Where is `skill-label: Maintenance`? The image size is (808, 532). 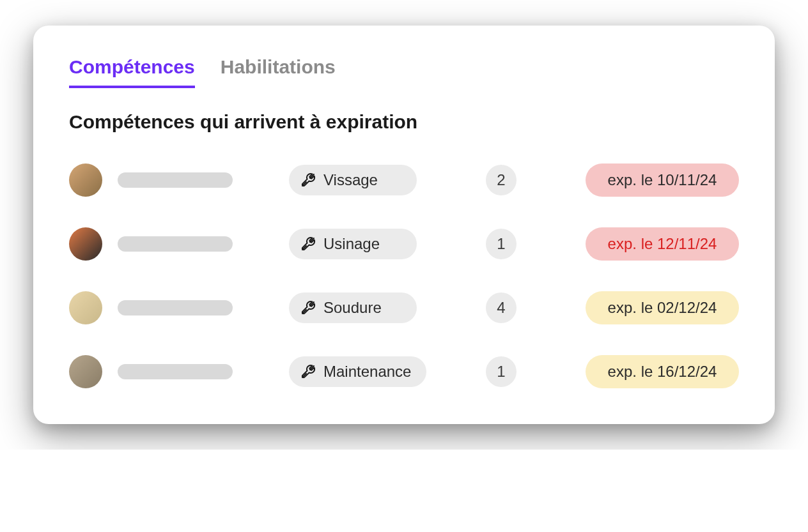
skill-label: Maintenance is located at coordinates (367, 372).